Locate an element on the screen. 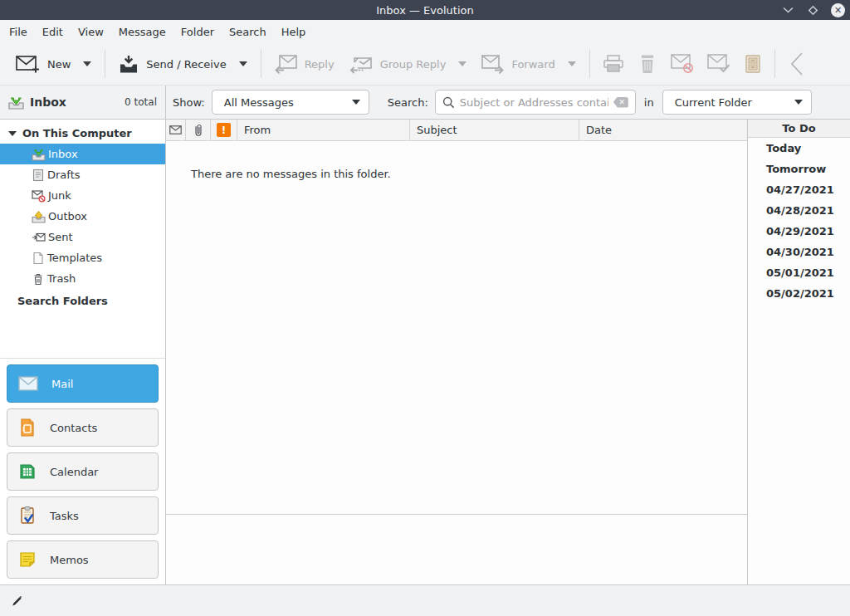 Image resolution: width=850 pixels, height=616 pixels. todo-item-tomorrow: Tomorrow is located at coordinates (799, 169).